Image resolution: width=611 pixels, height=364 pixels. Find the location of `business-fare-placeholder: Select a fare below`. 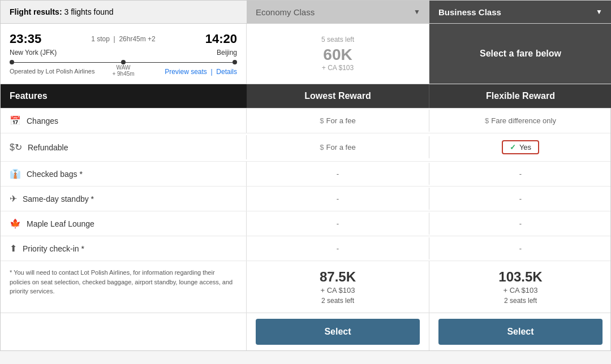

business-fare-placeholder: Select a fare below is located at coordinates (520, 54).